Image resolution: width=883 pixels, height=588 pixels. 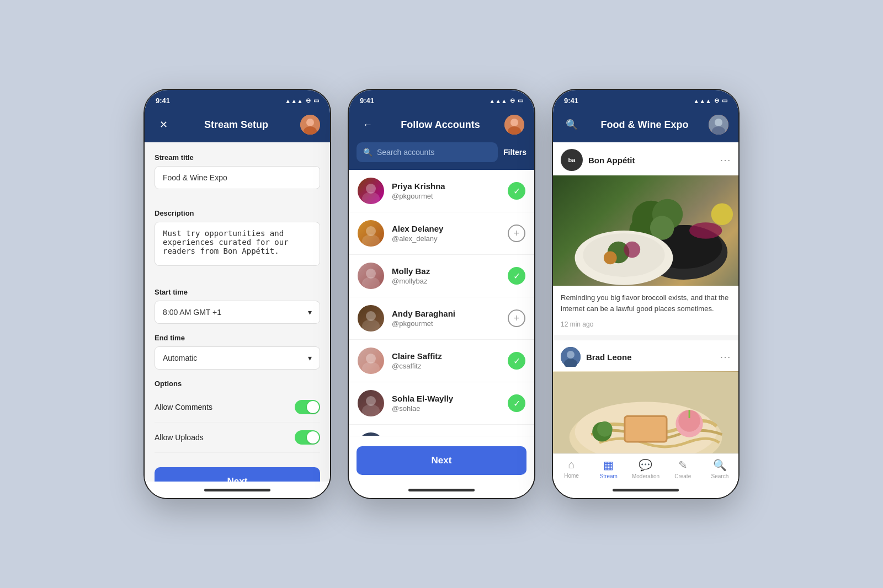 I want to click on more-icon-1: ⋯, so click(x=725, y=160).